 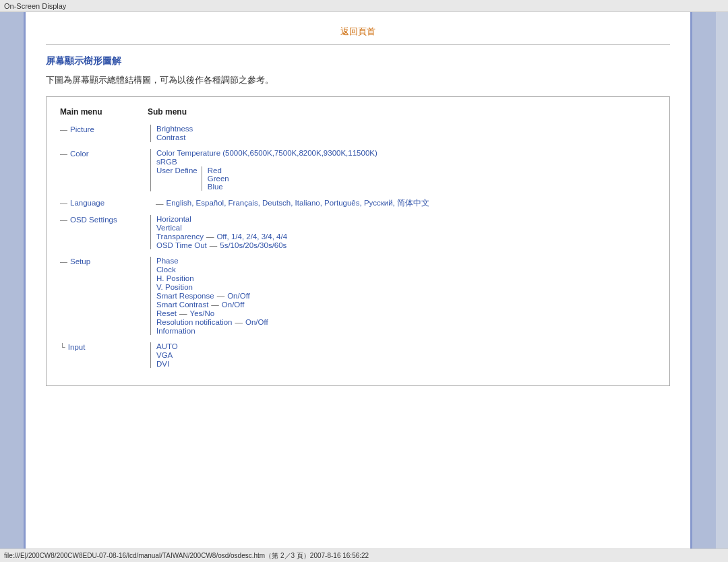 What do you see at coordinates (358, 232) in the screenshot?
I see `menu-section-osd: — OSD Settings Horizontal Vertical` at bounding box center [358, 232].